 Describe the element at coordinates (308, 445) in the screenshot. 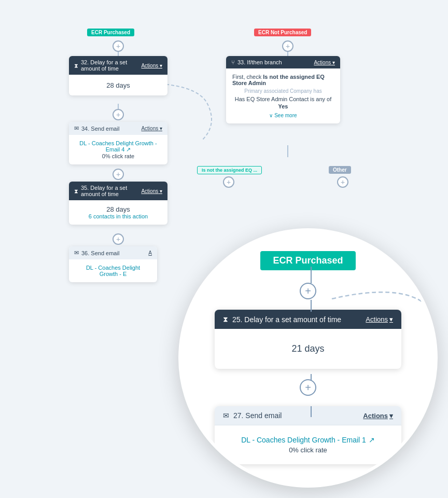

I see `node-27-body: DL - Coaches Delight Growth - Email 1 ↗ …` at that location.